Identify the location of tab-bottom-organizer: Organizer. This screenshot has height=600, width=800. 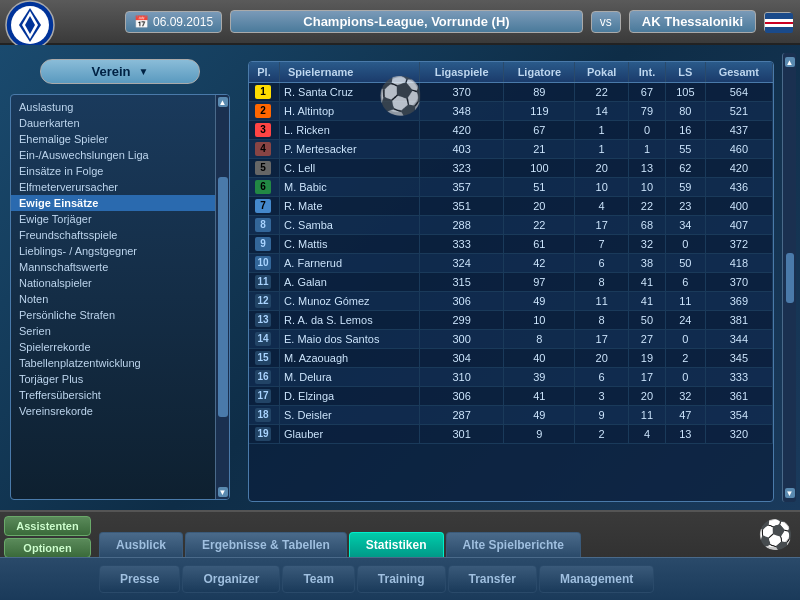
(231, 579).